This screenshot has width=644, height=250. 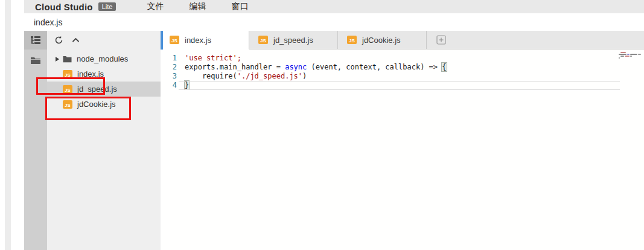 I want to click on left-edge-strip, so click(x=8, y=125).